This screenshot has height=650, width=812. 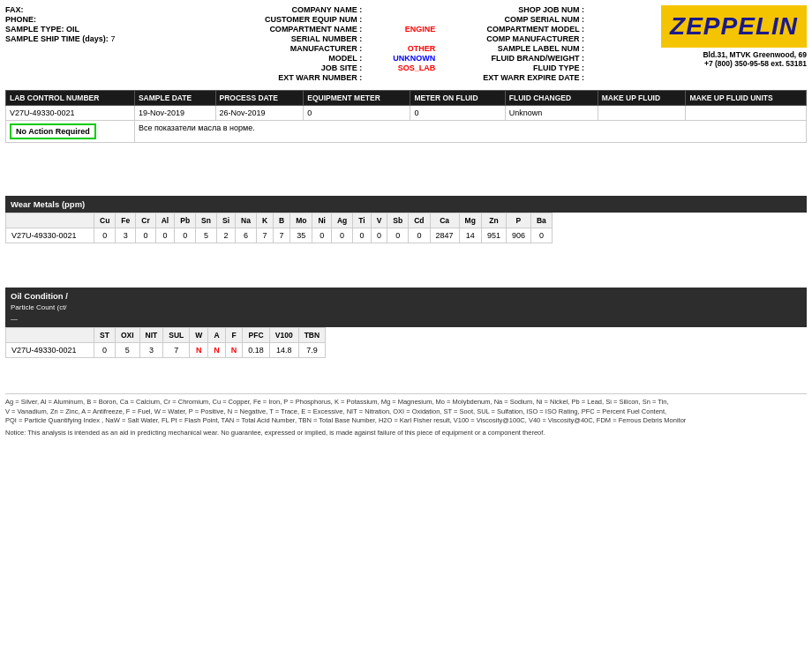 I want to click on oil-row-label: V27U-49330-0021, so click(x=50, y=351).